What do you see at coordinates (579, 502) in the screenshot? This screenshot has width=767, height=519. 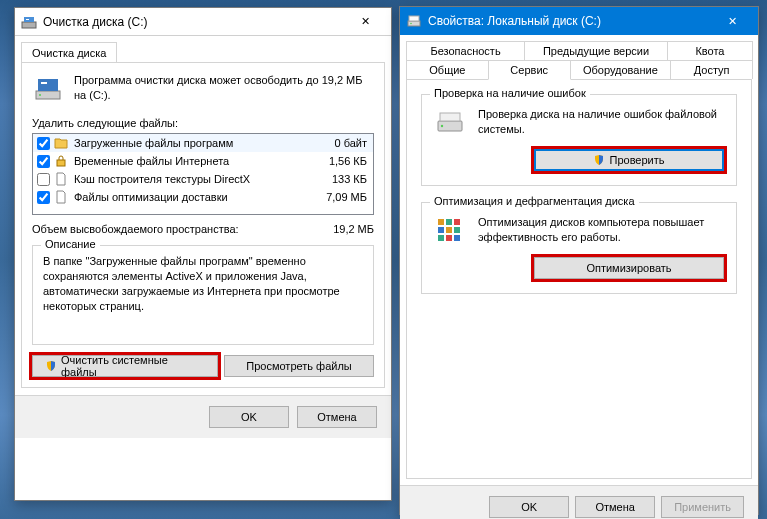 I see `dialog-footer: OK Отмена Применить` at bounding box center [579, 502].